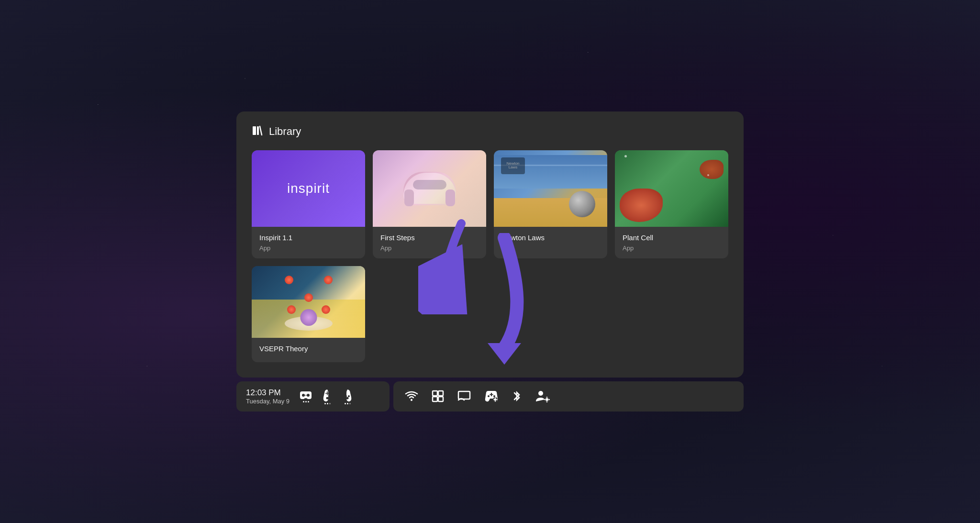  I want to click on app-card-inspirit: inspirit Inspirit 1.1 App, so click(308, 204).